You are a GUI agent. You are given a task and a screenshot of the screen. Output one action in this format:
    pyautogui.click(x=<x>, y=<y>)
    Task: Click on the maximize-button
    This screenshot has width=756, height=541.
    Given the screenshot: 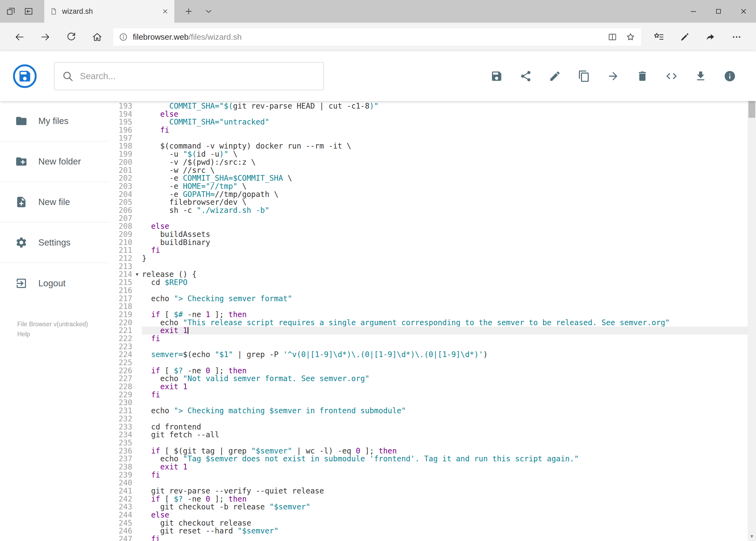 What is the action you would take?
    pyautogui.click(x=718, y=11)
    